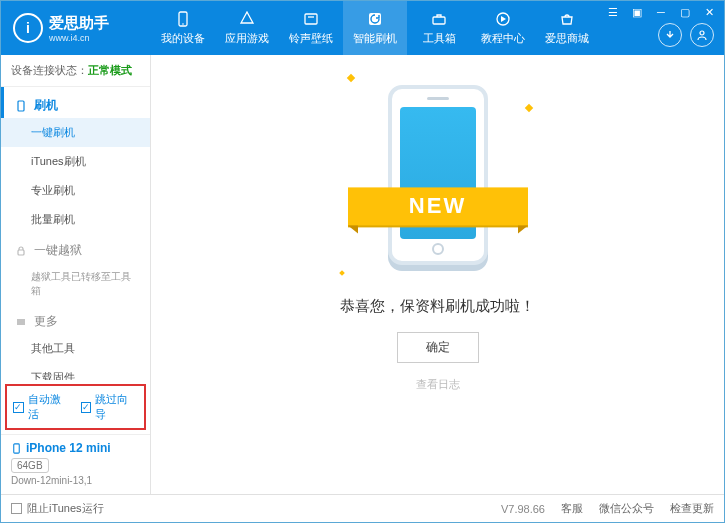 Image resolution: width=725 pixels, height=523 pixels. What do you see at coordinates (28, 28) in the screenshot?
I see `logo-icon: i` at bounding box center [28, 28].